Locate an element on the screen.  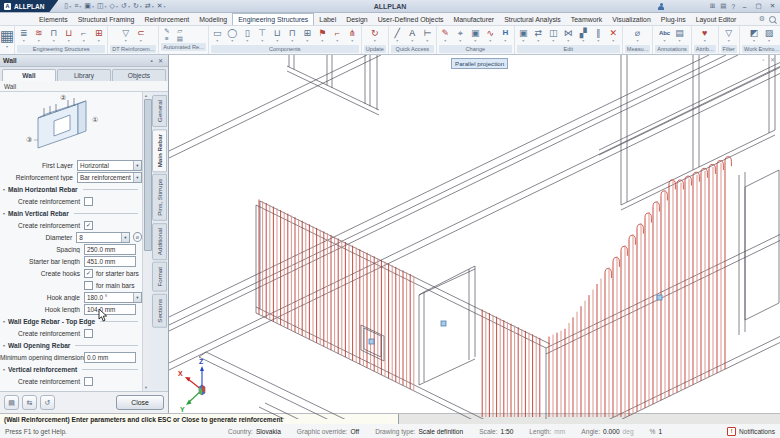
new-file-icon: ▯ is located at coordinates (68, 6).